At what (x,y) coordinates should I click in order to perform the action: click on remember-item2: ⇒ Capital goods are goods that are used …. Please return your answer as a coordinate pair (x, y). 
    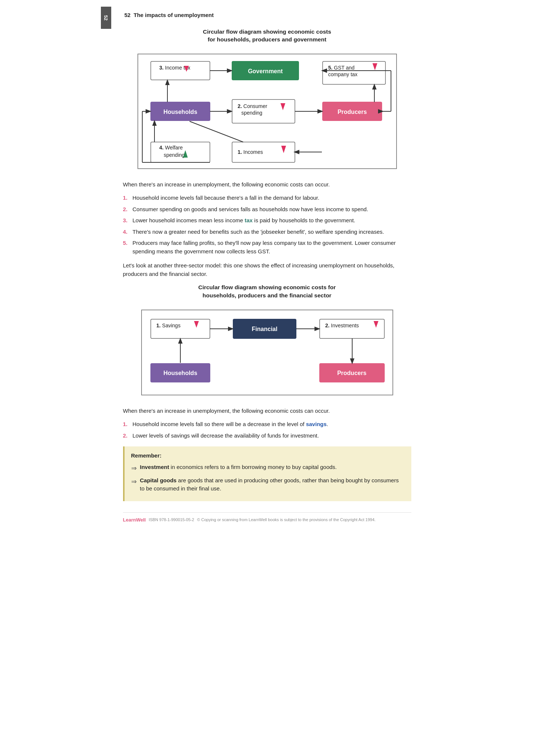
    Looking at the image, I should click on (268, 485).